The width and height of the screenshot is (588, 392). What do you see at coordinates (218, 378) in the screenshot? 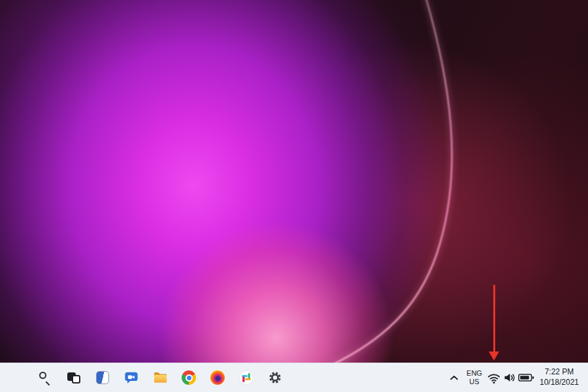
I see `firefox-icon` at bounding box center [218, 378].